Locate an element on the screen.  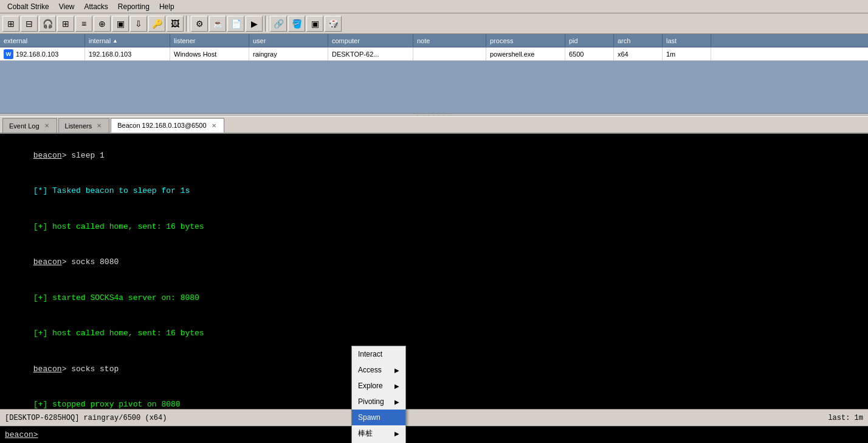
tb-headphones: 🎧 is located at coordinates (47, 24).